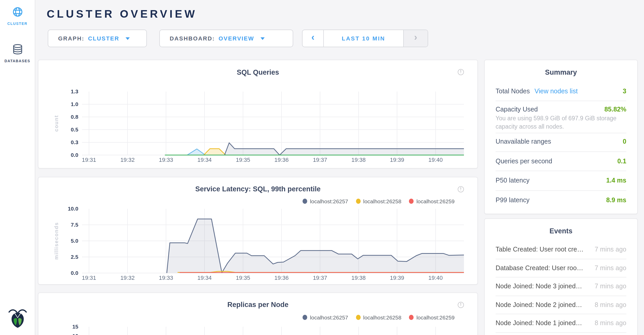  I want to click on event-row: Node Joined: Node 2 joined…8 mins ago, so click(561, 305).